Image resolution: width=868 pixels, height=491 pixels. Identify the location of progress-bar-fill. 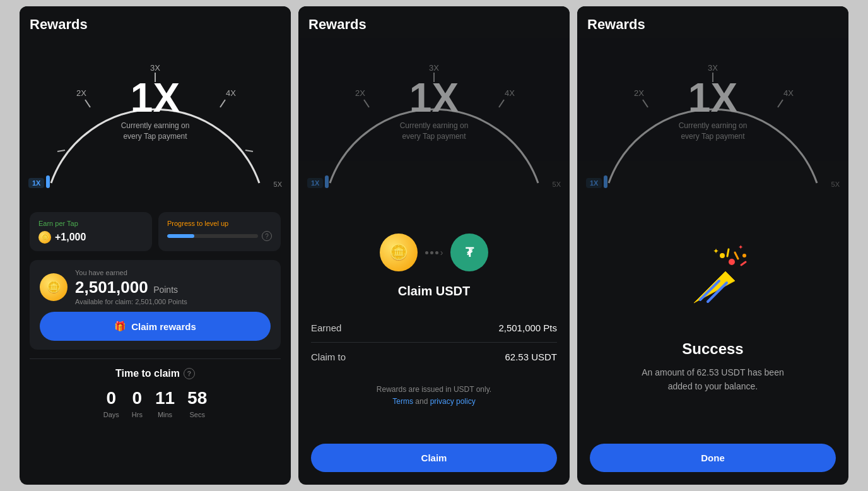
(180, 236).